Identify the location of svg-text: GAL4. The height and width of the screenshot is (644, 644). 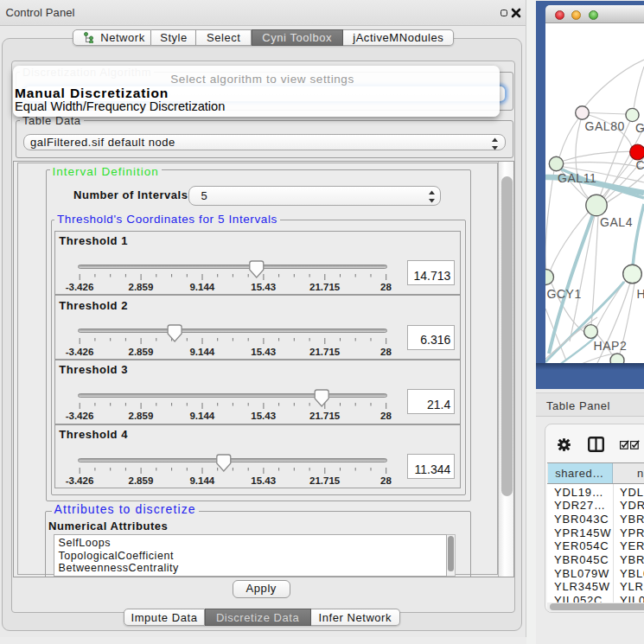
(616, 222).